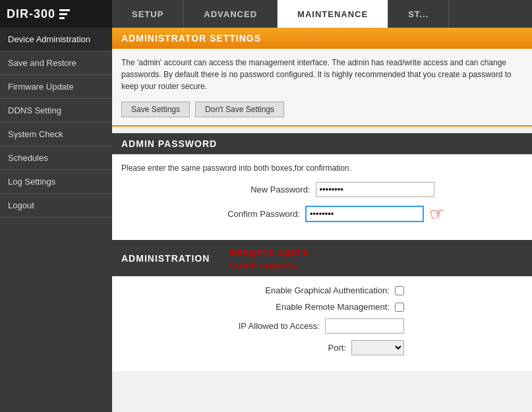 This screenshot has width=532, height=412. What do you see at coordinates (322, 144) in the screenshot?
I see `admin-password-header: ADMIN PASSWORD` at bounding box center [322, 144].